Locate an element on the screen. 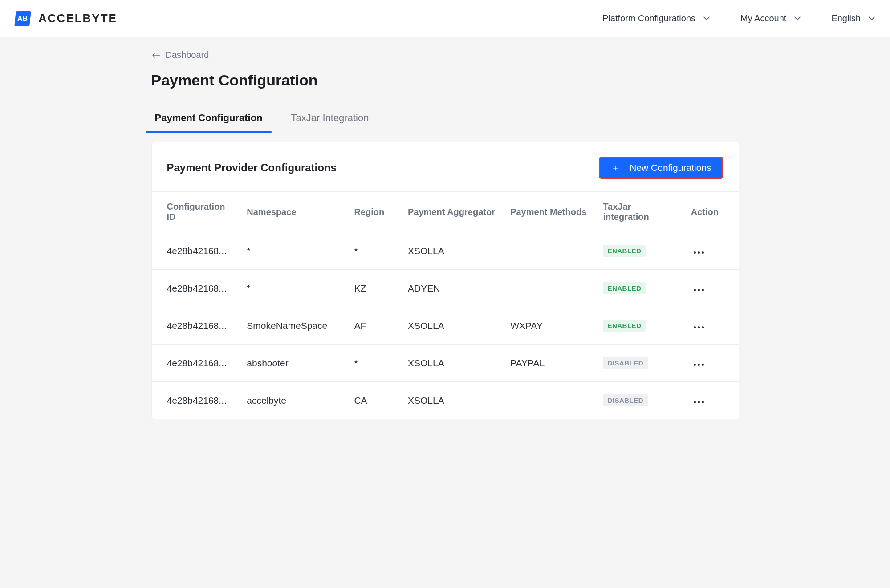  tabs: Payment Configuration TaxJar Integration is located at coordinates (445, 119).